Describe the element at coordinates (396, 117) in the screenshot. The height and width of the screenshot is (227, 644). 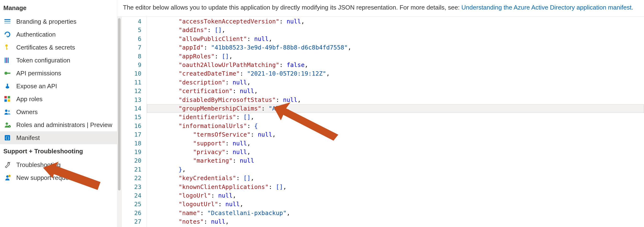
I see `code-line: "identifierUris": [],` at that location.